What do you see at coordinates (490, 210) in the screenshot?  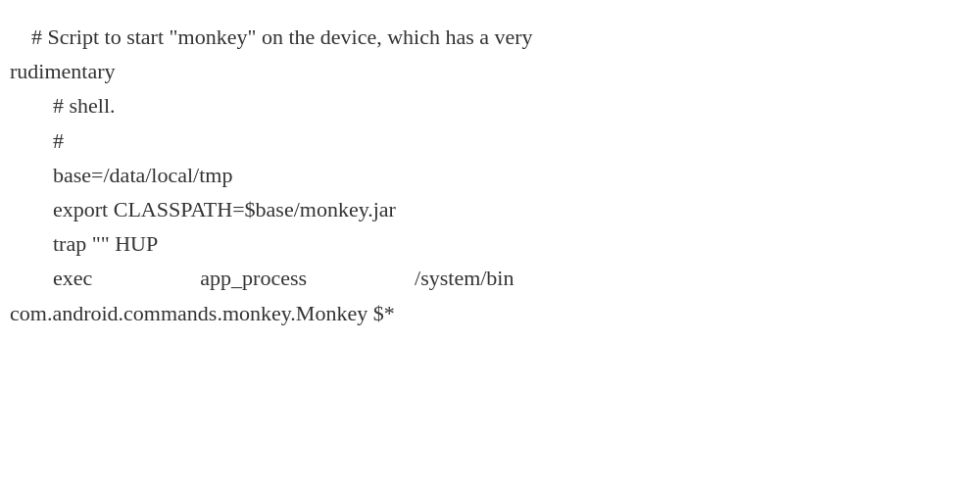 I see `code-line-6: export CLASSPATH=$base/monkey.jar` at bounding box center [490, 210].